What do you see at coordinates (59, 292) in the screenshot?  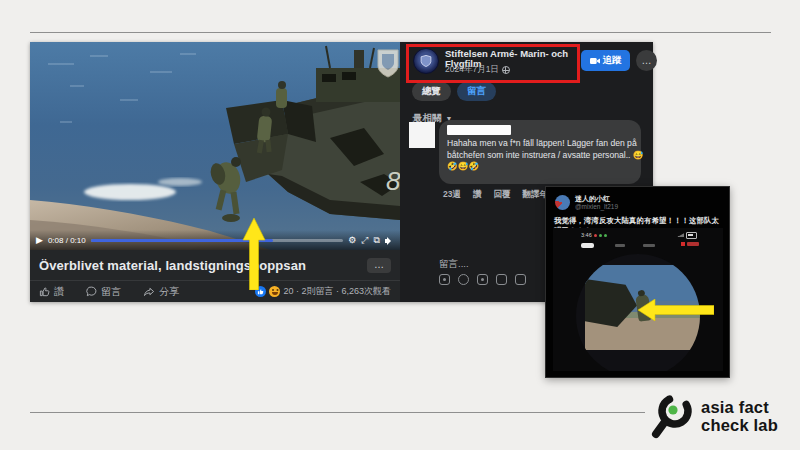 I see `like-label: 讚` at bounding box center [59, 292].